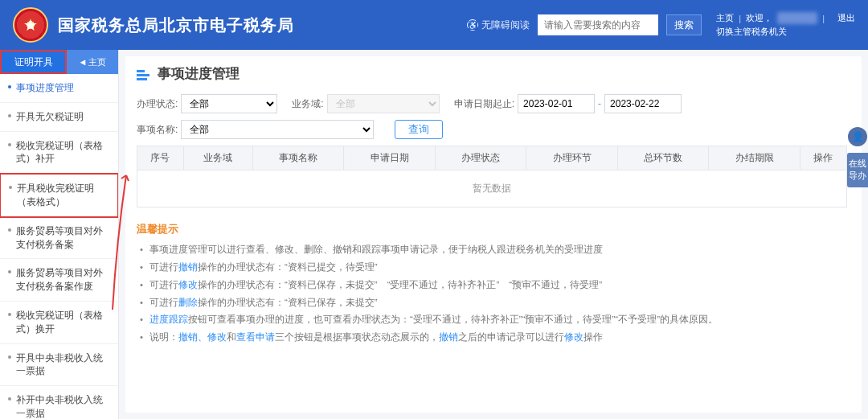 The width and height of the screenshot is (868, 419). I want to click on sidebar-tab-certificates: 证明开具, so click(34, 62).